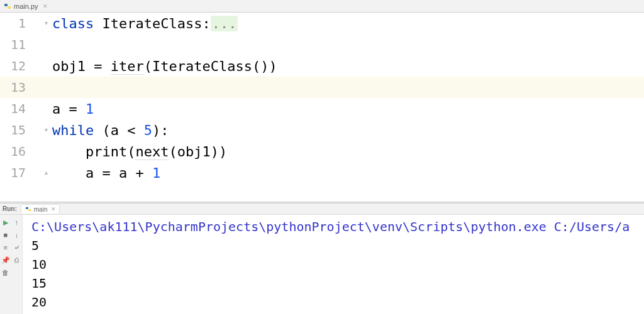  I want to click on code-line: 11, so click(322, 45).